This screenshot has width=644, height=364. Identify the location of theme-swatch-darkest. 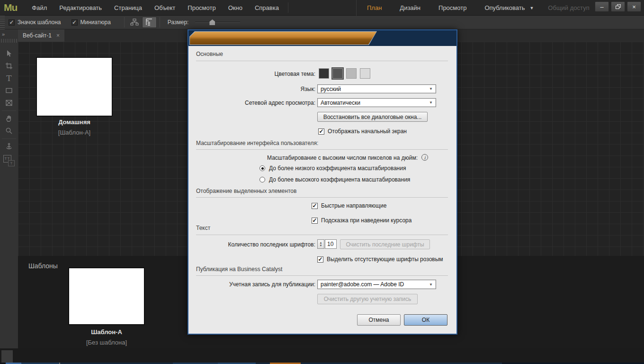
(324, 73).